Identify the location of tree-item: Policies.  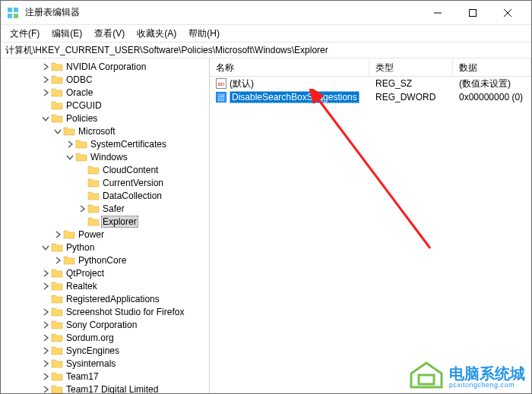
(106, 118).